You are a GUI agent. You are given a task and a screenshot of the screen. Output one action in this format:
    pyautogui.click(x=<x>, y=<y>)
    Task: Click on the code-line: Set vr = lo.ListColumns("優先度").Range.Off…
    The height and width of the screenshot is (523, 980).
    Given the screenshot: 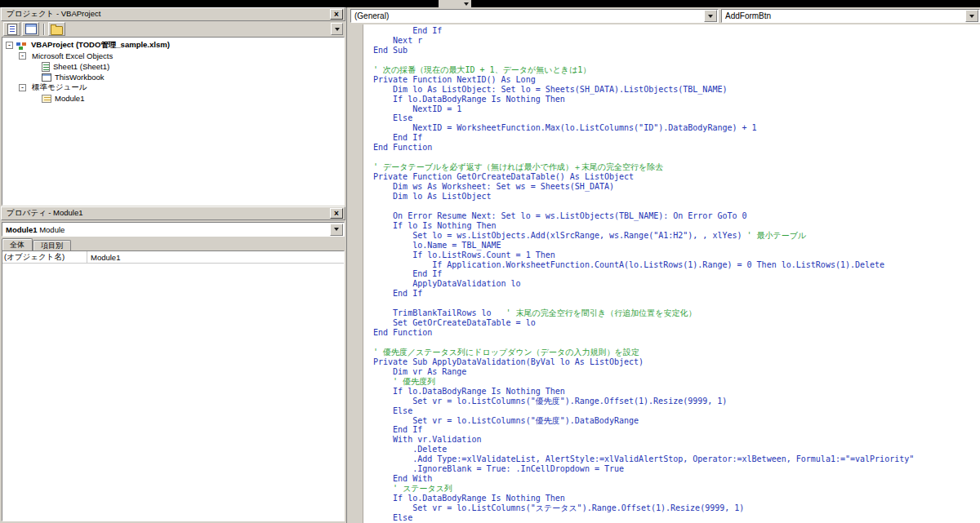 What is the action you would take?
    pyautogui.click(x=676, y=401)
    